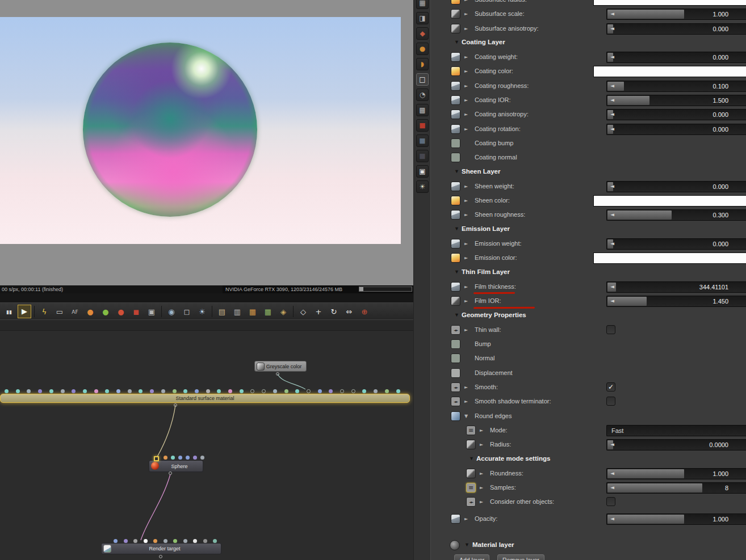 Image resolution: width=746 pixels, height=560 pixels. I want to click on curve-node-type-icon, so click(455, 416).